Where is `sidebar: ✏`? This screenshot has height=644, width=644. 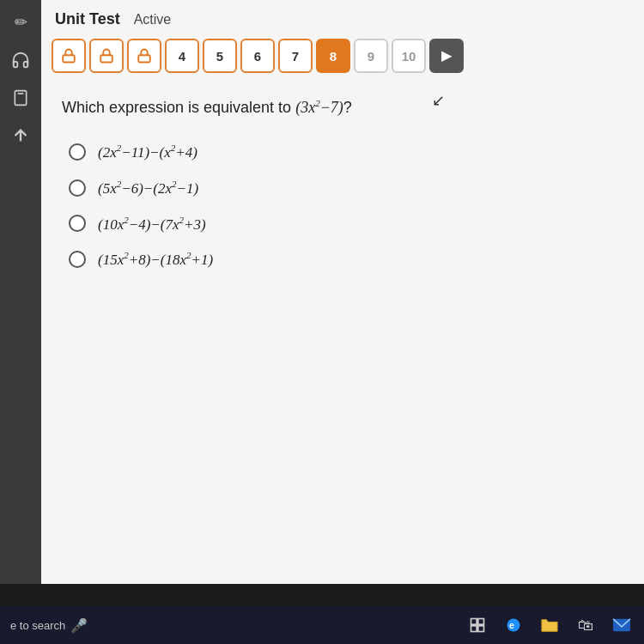 sidebar: ✏ is located at coordinates (21, 292).